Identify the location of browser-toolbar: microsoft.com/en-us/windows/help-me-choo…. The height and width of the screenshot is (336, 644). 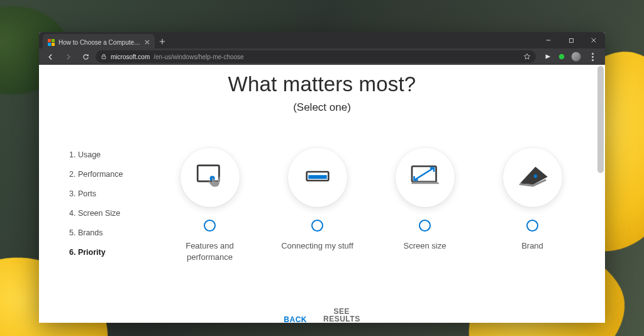
(322, 57).